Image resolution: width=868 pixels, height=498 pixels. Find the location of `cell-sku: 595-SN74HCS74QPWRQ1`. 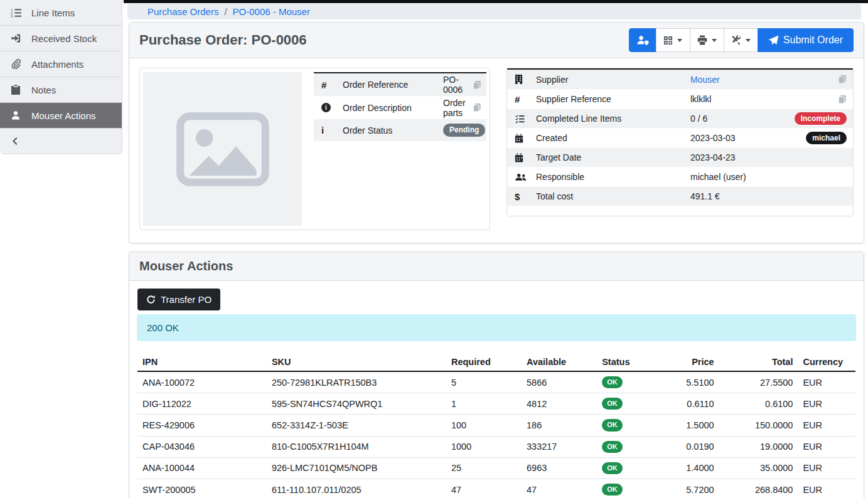

cell-sku: 595-SN74HCS74QPWRQ1 is located at coordinates (356, 404).